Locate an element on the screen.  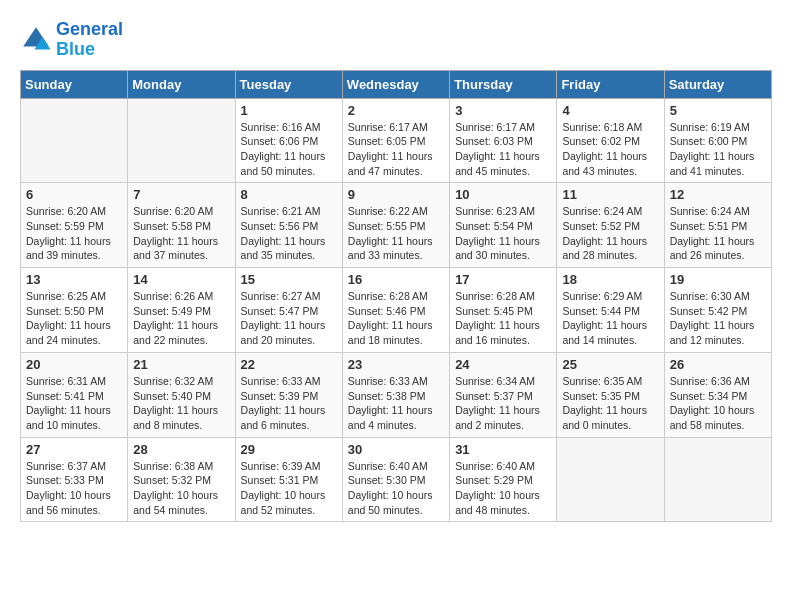
day-number: 31 is located at coordinates (503, 450).